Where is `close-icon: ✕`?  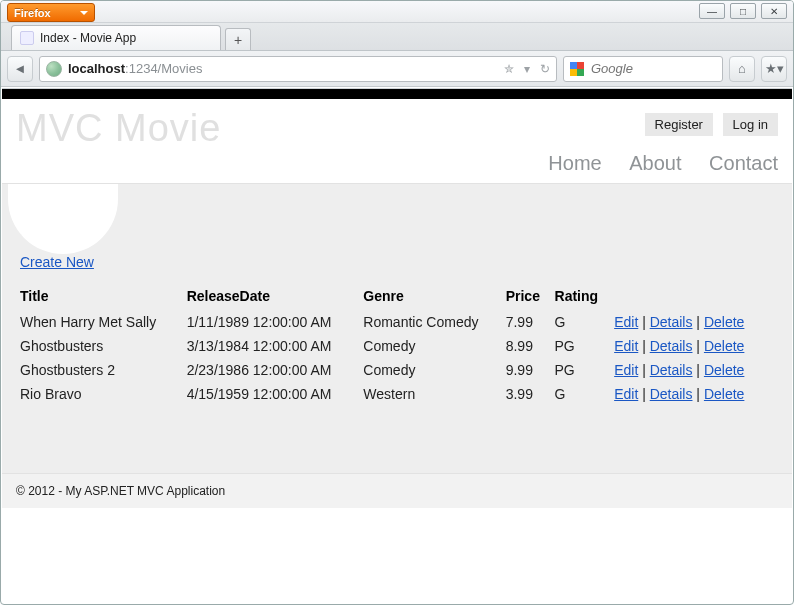 close-icon: ✕ is located at coordinates (774, 12).